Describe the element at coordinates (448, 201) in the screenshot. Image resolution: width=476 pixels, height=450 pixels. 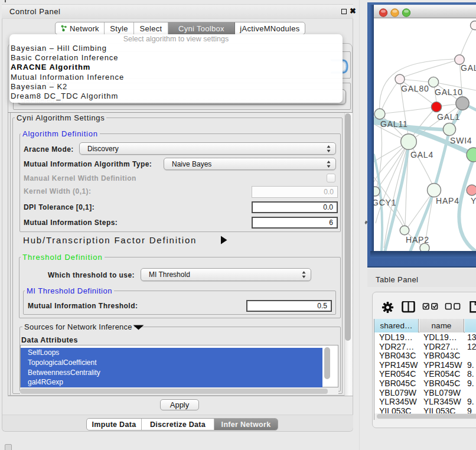
I see `svg-text: HAP4` at that location.